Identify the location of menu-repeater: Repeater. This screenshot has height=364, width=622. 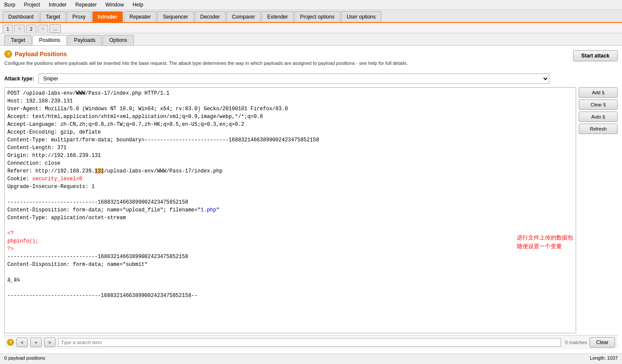
(86, 5).